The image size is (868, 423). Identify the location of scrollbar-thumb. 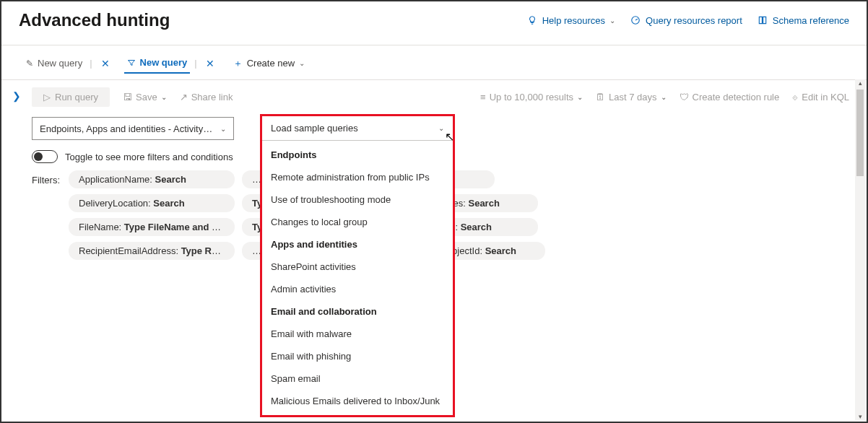
(860, 133).